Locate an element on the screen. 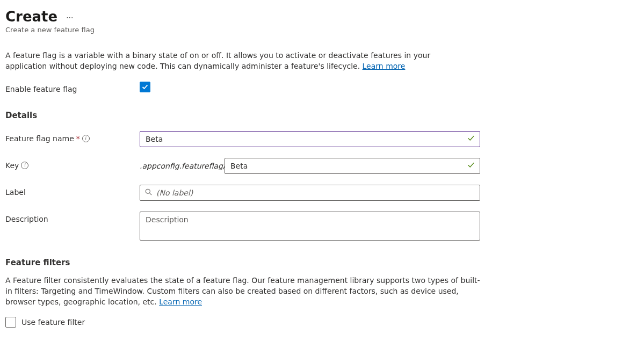 This screenshot has height=356, width=644. feature-filters-heading: Feature filters is located at coordinates (322, 263).